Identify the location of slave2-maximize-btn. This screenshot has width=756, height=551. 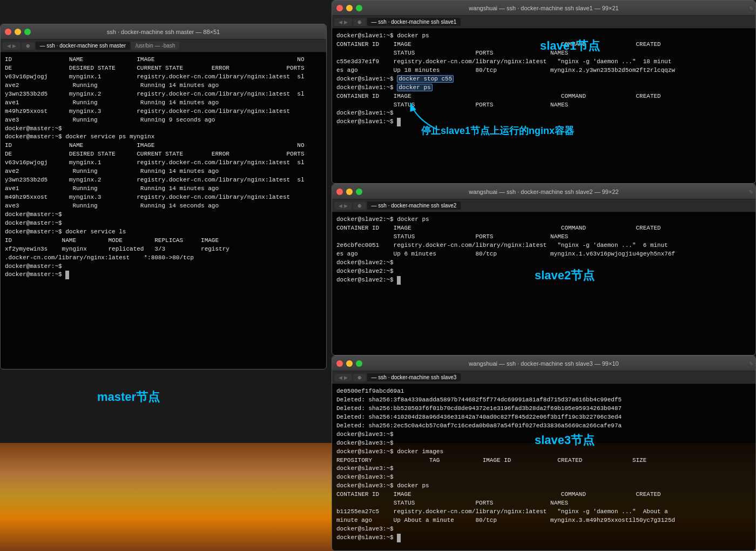
(359, 192).